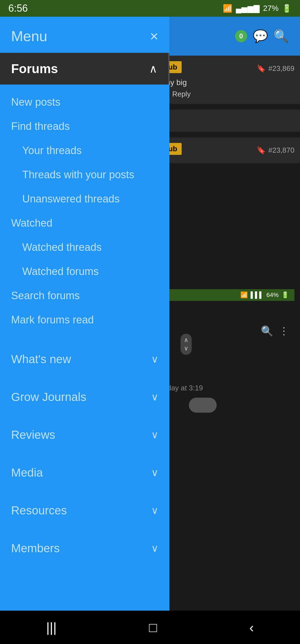  Describe the element at coordinates (39, 511) in the screenshot. I see `menu-section-label-resources: Resources` at that location.